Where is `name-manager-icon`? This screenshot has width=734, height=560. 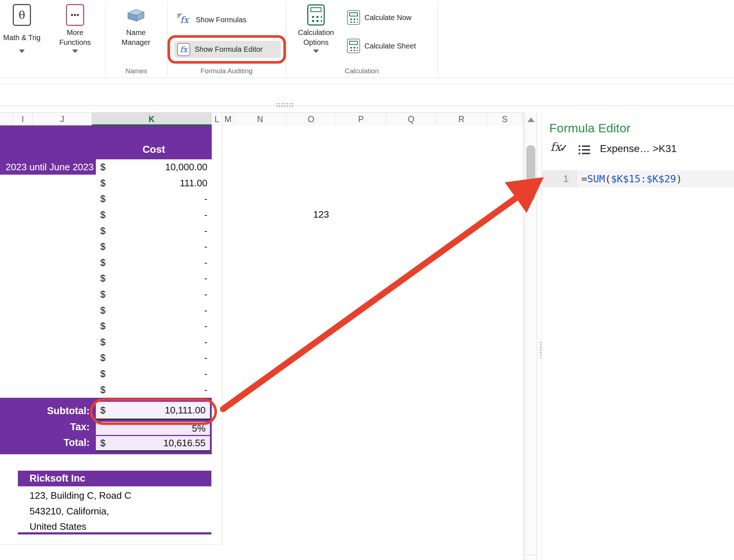 name-manager-icon is located at coordinates (136, 15).